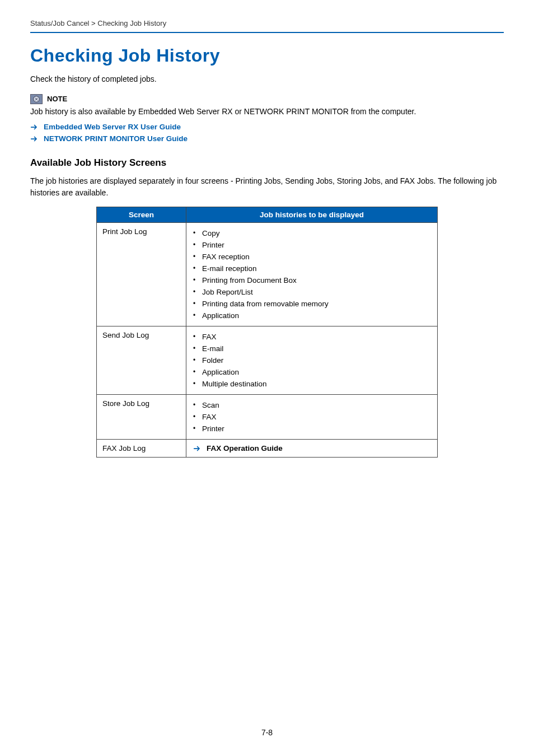 This screenshot has width=534, height=756. Describe the element at coordinates (267, 732) in the screenshot. I see `page-number: 7-8` at that location.